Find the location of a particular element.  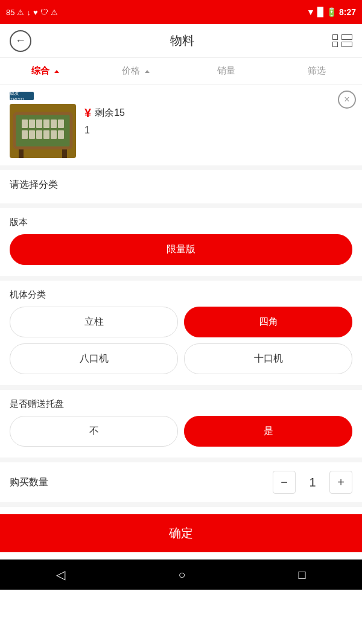

product-brand: 成友 TRIYO is located at coordinates (22, 96).